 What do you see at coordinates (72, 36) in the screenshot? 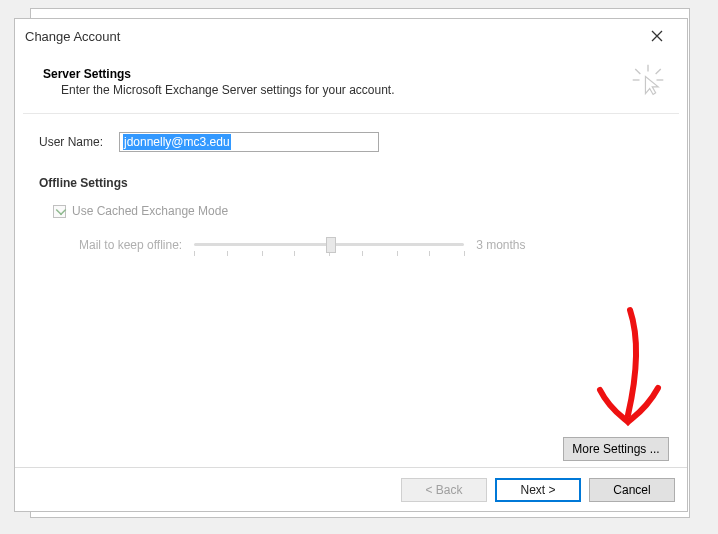
I see `dialog-title: Change Account` at bounding box center [72, 36].